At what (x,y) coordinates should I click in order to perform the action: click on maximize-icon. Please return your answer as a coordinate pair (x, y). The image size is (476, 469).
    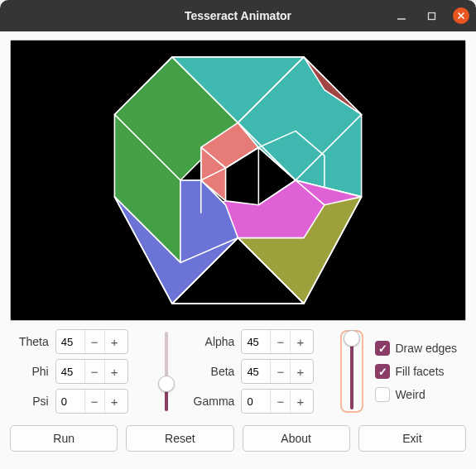
    Looking at the image, I should click on (431, 16).